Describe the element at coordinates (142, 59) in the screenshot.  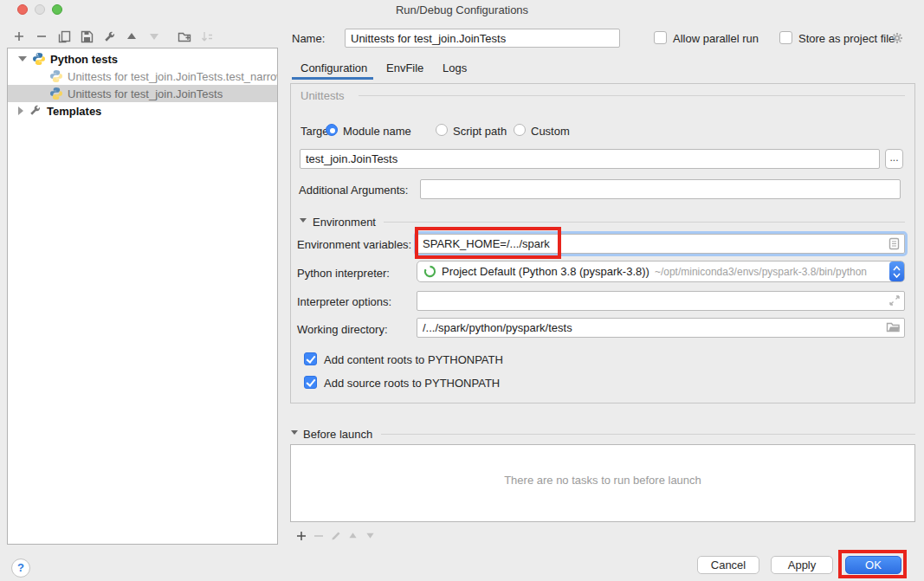
I see `tree-item-python-tests: Python tests` at that location.